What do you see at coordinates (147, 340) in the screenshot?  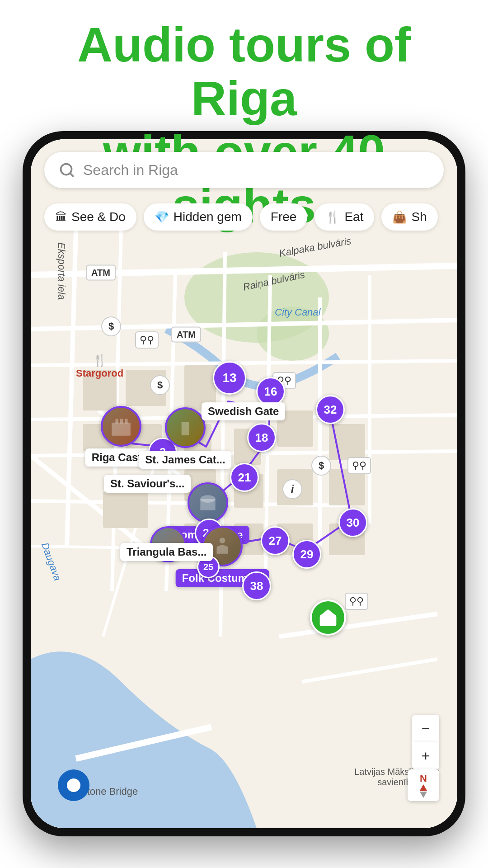 I see `people-marker-1: ⚲⚲` at bounding box center [147, 340].